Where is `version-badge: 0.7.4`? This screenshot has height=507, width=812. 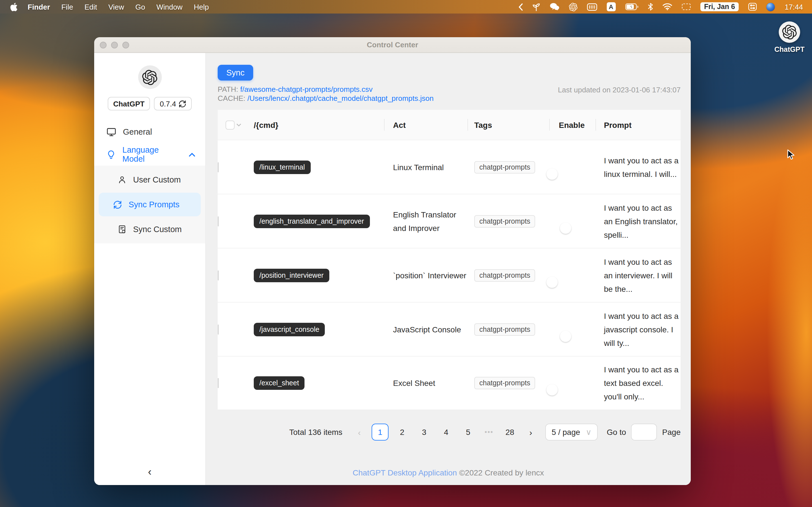 version-badge: 0.7.4 is located at coordinates (173, 104).